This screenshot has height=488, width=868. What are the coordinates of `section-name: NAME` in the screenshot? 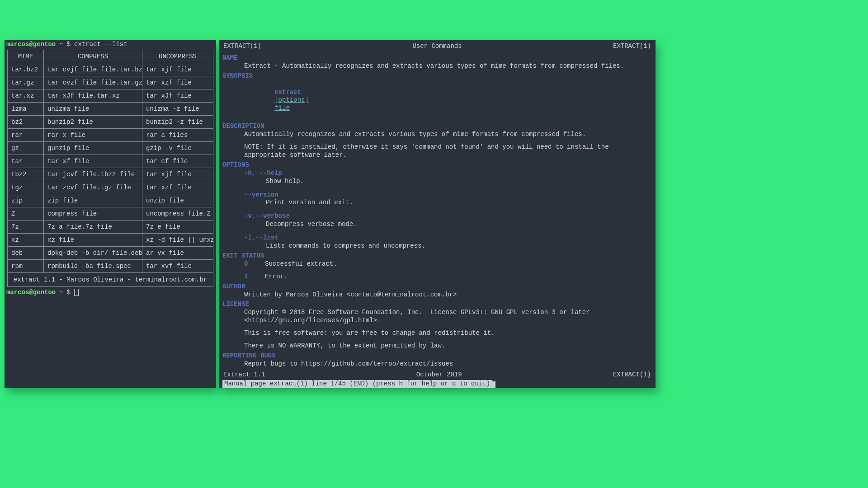 It's located at (437, 58).